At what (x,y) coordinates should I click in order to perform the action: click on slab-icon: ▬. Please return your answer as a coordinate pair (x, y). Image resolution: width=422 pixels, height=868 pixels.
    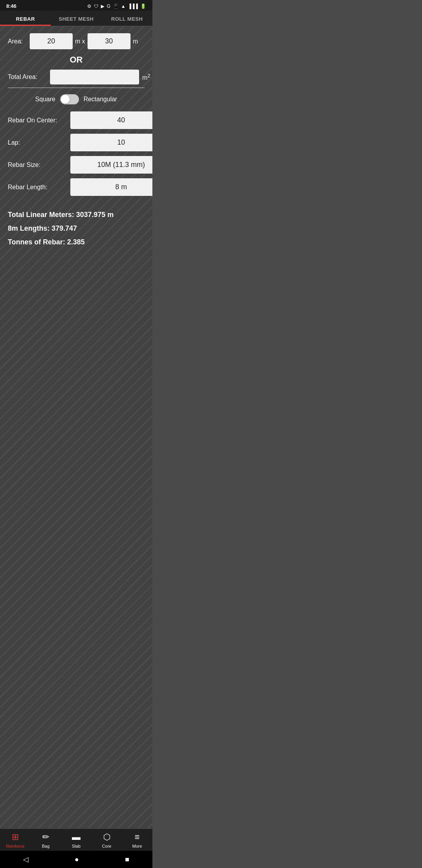
    Looking at the image, I should click on (76, 837).